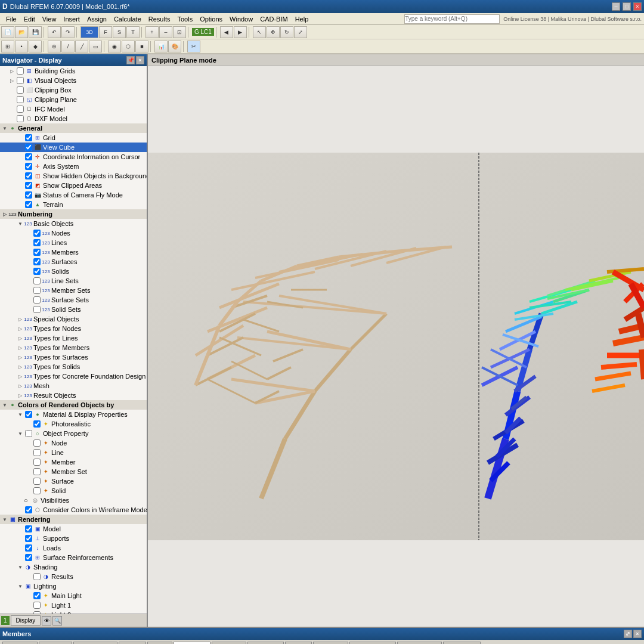 This screenshot has width=644, height=644. I want to click on nav-types-concrete: ▷ 123 Types for Concrete Foundation Desi…, so click(73, 376).